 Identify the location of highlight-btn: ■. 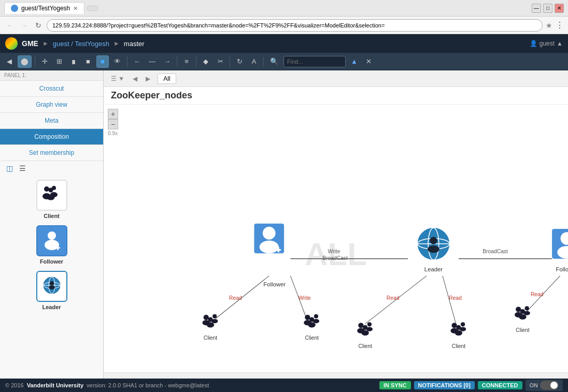
(103, 62).